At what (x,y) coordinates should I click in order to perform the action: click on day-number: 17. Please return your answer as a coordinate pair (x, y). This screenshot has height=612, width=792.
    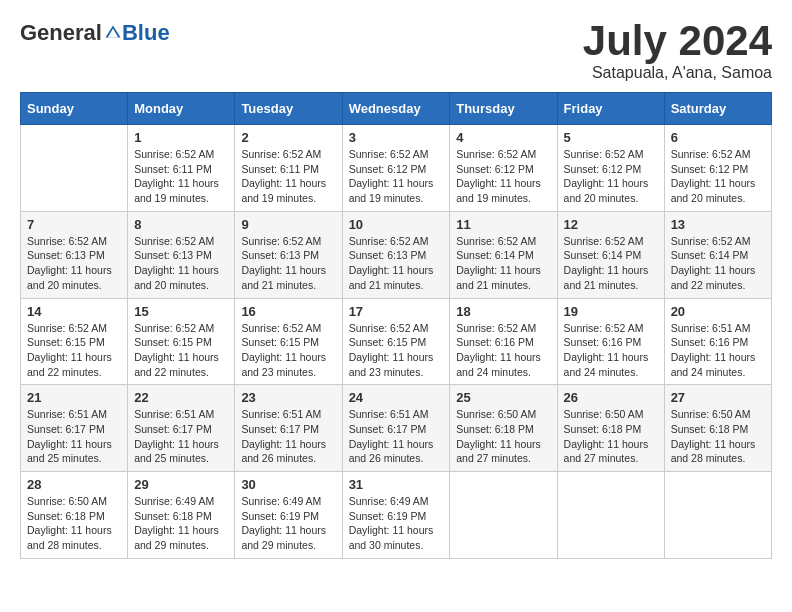
    Looking at the image, I should click on (396, 312).